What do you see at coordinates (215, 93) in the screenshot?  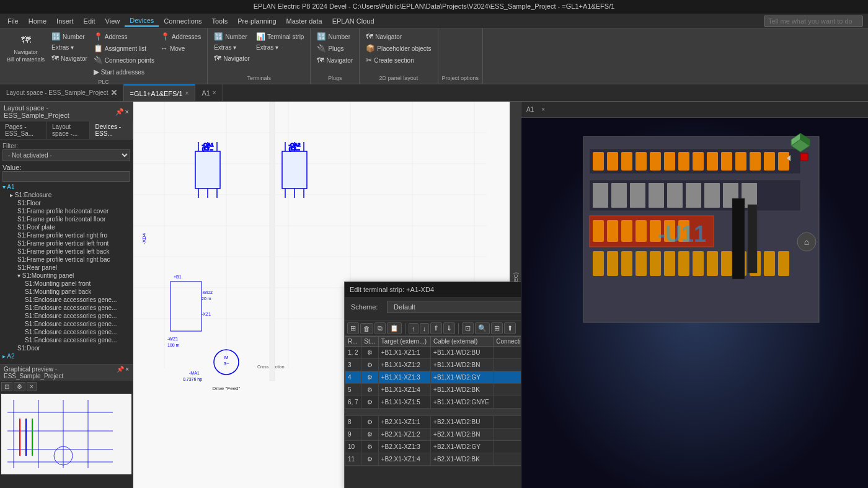 I see `close-tab-a1: ×` at bounding box center [215, 93].